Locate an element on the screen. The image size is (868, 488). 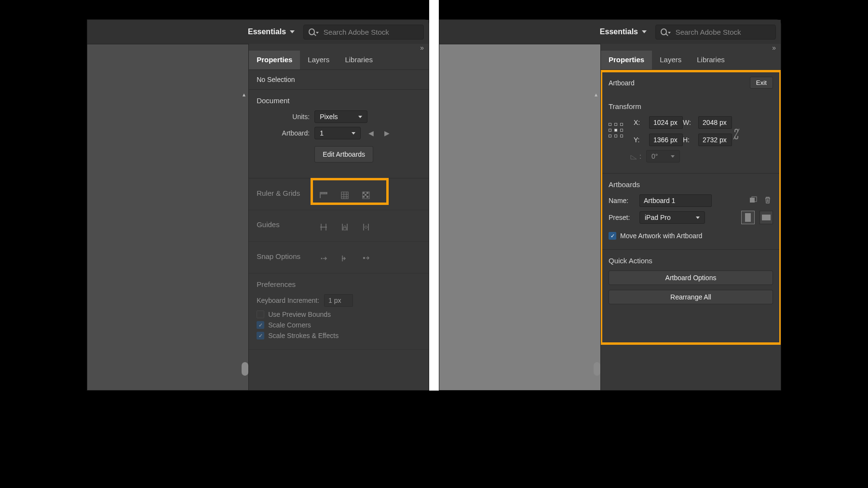
reference-point-icon is located at coordinates (617, 131).